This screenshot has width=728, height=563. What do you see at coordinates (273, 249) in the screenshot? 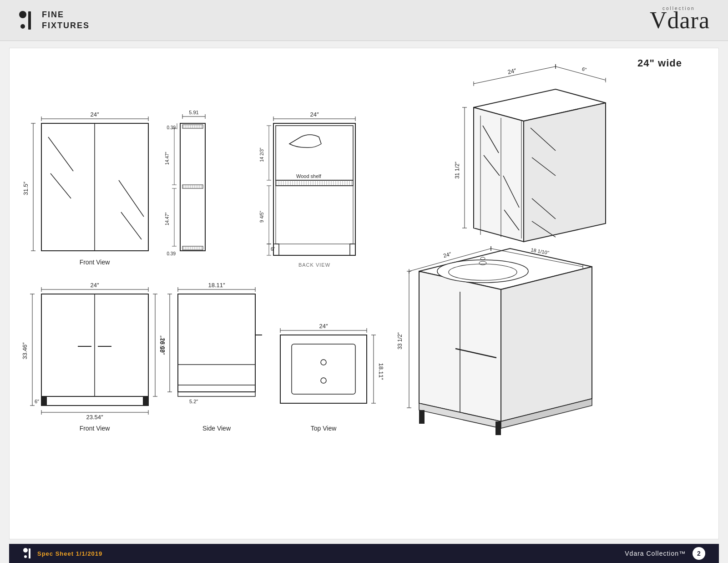
I see `svg-text: 6"` at bounding box center [273, 249].